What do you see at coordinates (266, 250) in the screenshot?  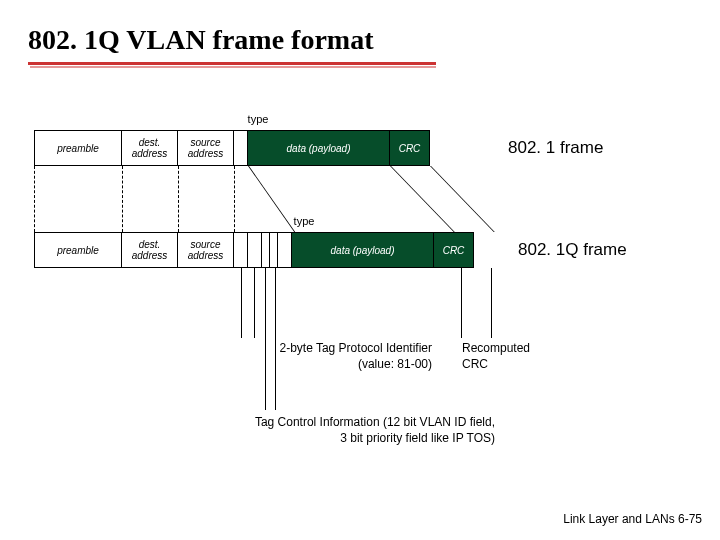 I see `field-tci1` at bounding box center [266, 250].